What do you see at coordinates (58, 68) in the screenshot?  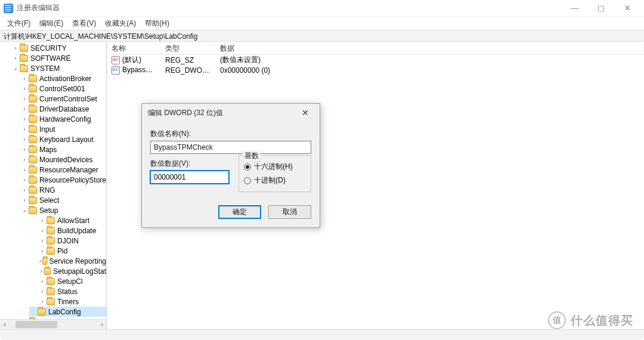 I see `tree-node-system: SYSTEM` at bounding box center [58, 68].